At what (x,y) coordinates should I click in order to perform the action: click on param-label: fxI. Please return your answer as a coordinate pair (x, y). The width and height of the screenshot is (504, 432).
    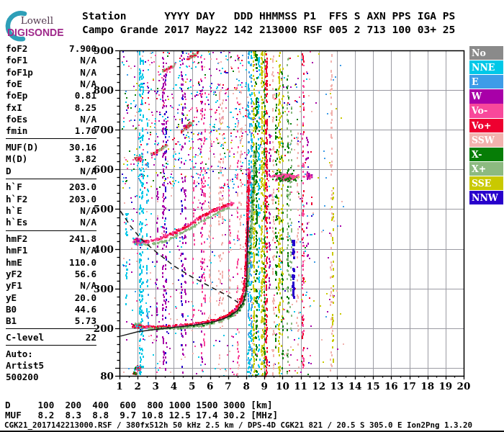
    Looking at the image, I should click on (14, 108).